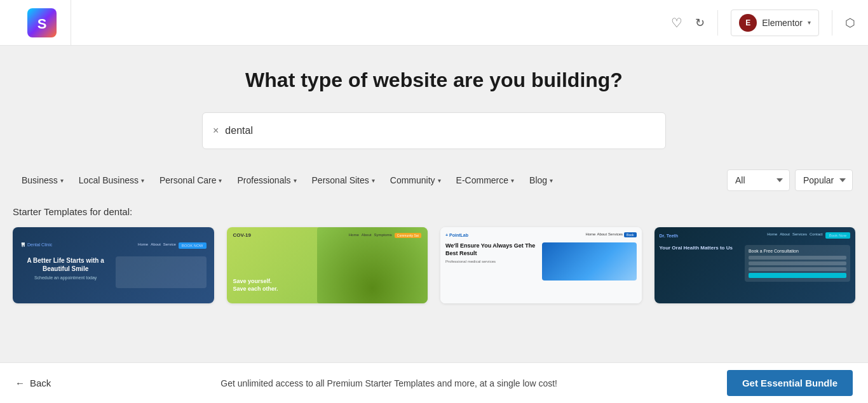 This screenshot has height=403, width=868. Describe the element at coordinates (492, 261) in the screenshot. I see `card3-subtext: Professional medical services` at that location.